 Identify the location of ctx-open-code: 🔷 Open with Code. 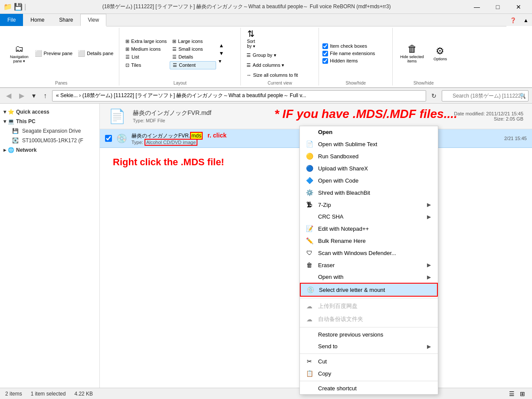
(369, 180).